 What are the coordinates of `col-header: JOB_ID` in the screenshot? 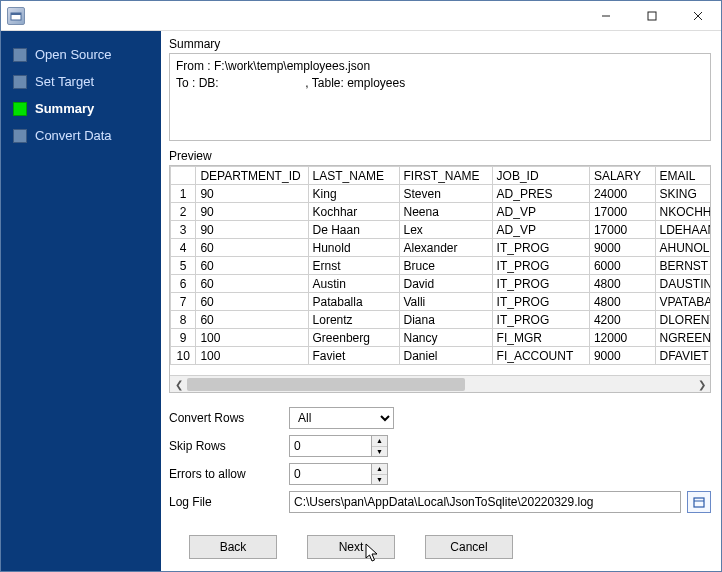 It's located at (540, 176).